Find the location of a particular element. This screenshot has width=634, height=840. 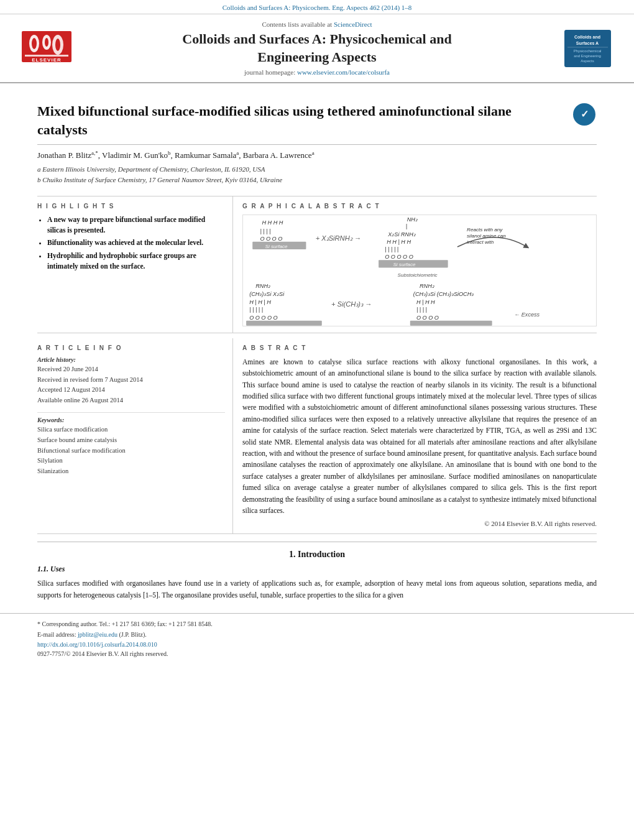

graphical-abstract-label: G R A P H I C A L A B S T R A C T is located at coordinates (420, 206).